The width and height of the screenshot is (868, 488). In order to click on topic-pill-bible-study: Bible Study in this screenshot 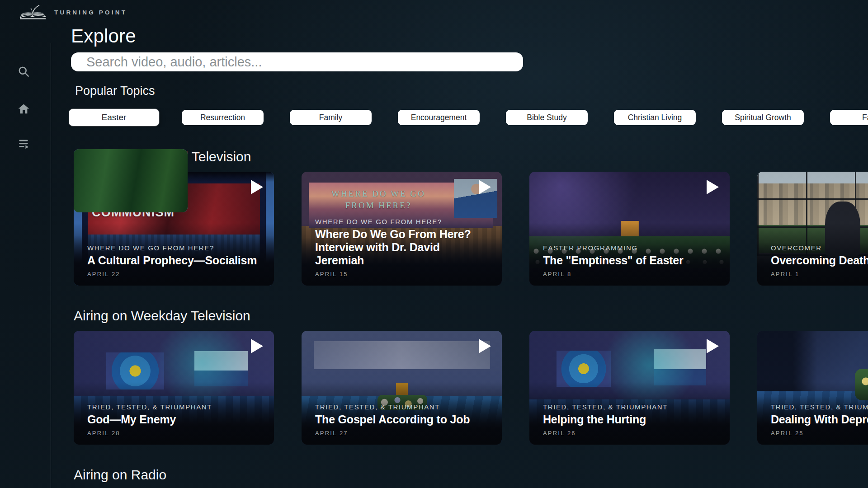, I will do `click(547, 117)`.